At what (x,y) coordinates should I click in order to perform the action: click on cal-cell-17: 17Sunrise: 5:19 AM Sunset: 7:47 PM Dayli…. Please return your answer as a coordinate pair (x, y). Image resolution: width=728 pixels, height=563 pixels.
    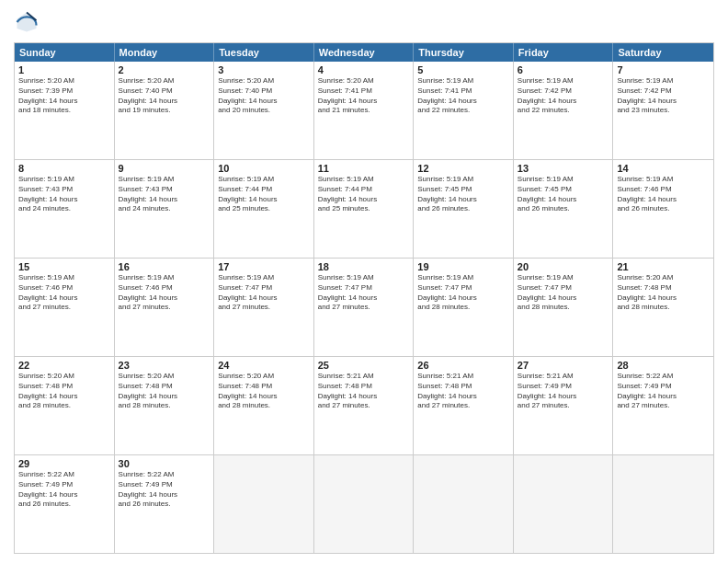
    Looking at the image, I should click on (265, 307).